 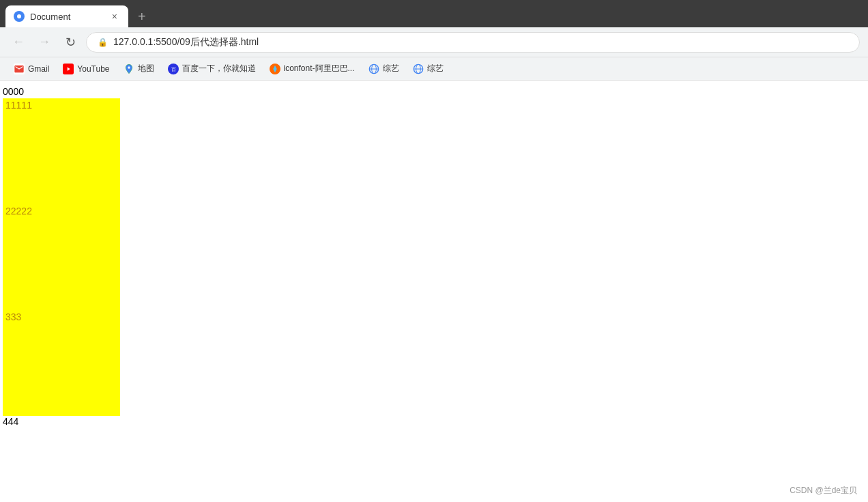 I want to click on reload-button: ↻, so click(x=70, y=42).